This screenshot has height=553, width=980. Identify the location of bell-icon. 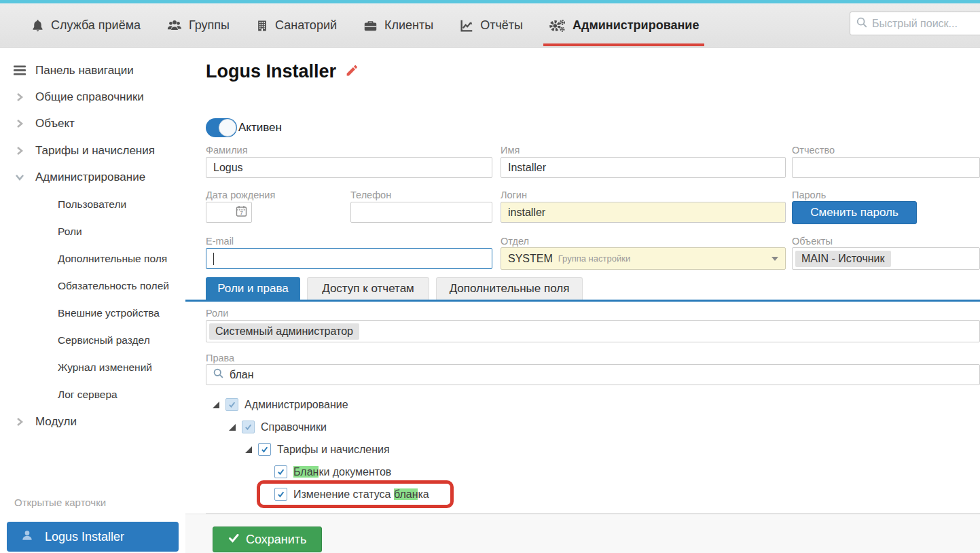
(38, 26).